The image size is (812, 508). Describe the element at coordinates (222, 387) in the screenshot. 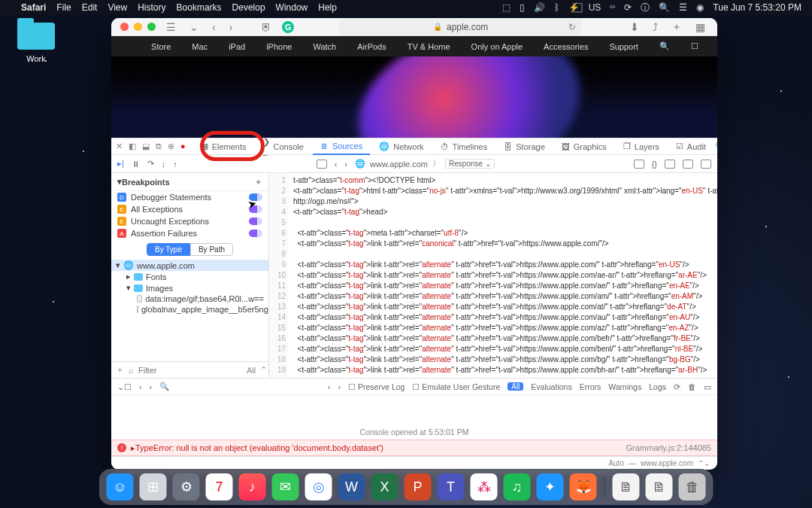

I see `console-search-input` at that location.